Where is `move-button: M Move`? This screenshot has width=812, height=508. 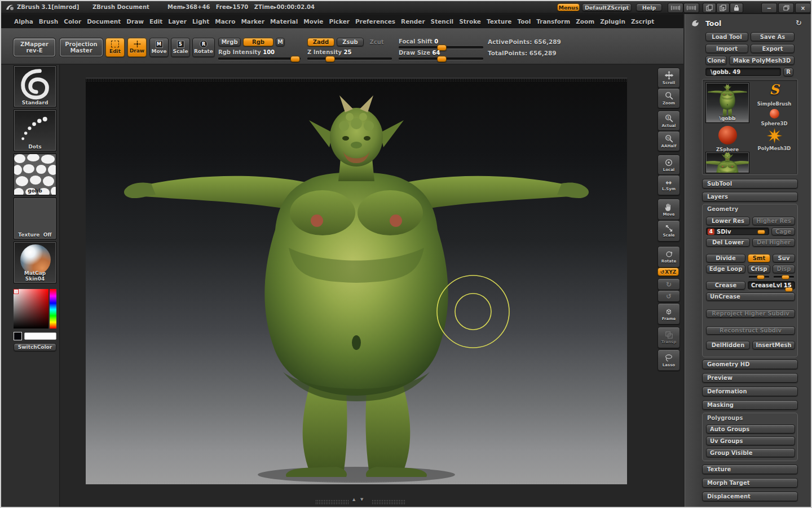 move-button: M Move is located at coordinates (159, 47).